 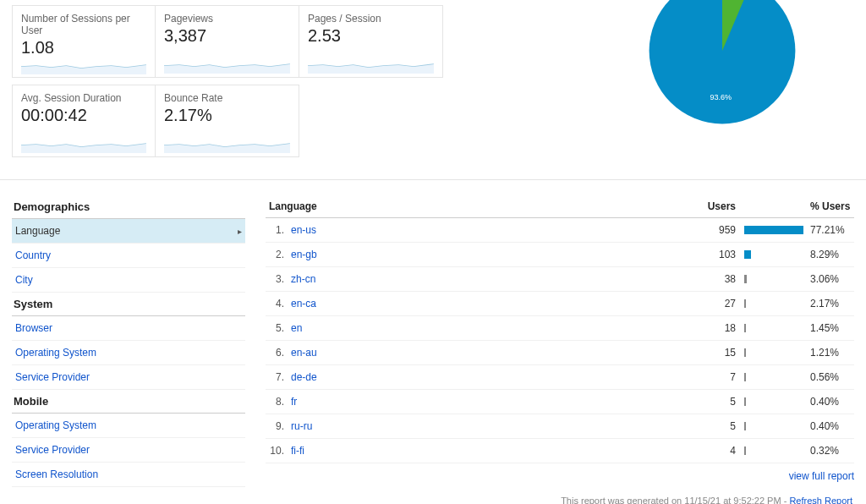 What do you see at coordinates (560, 353) in the screenshot?
I see `table-row: 6. en-au 15 1.21%` at bounding box center [560, 353].